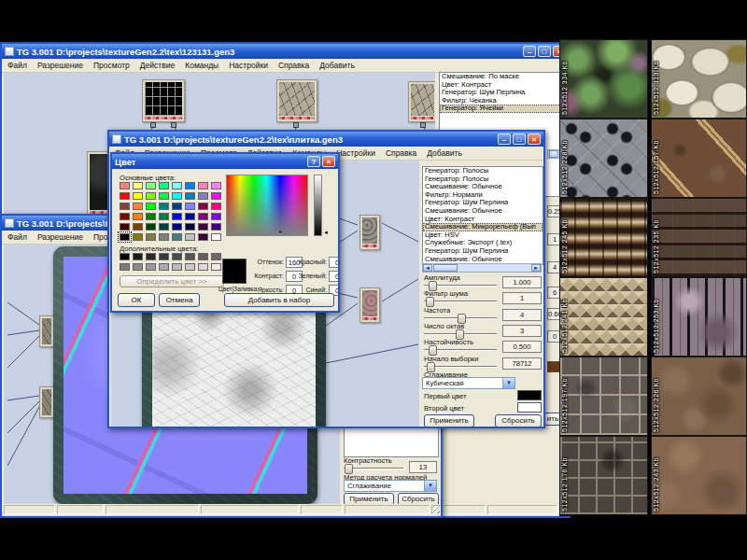 This screenshot has width=747, height=560. I want to click on texture-tile-rope: 512x512 157 Kb, so click(698, 159).